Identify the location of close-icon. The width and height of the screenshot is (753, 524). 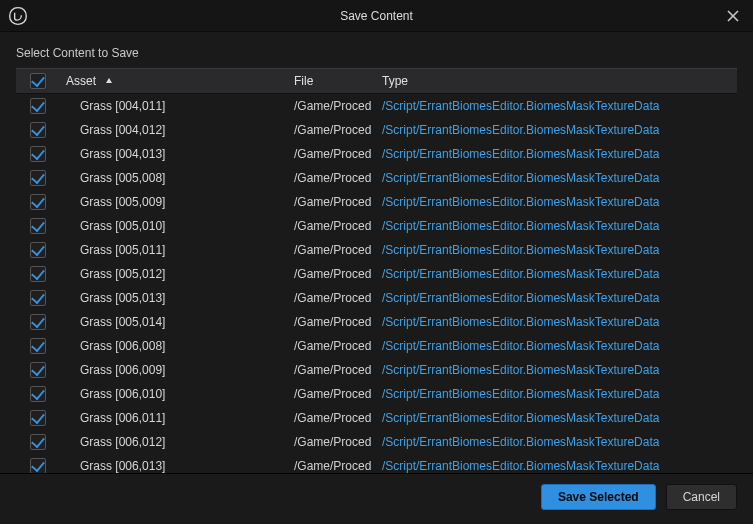
(733, 16).